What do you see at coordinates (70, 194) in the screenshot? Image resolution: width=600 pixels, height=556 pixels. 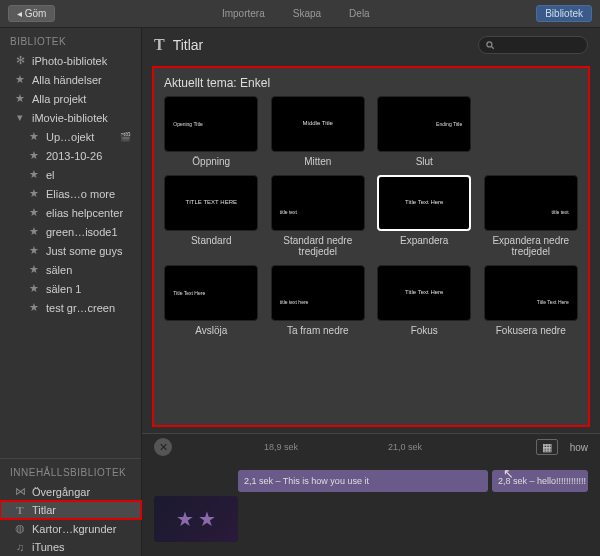 I see `sidebar-item: ★Elias…o more` at bounding box center [70, 194].